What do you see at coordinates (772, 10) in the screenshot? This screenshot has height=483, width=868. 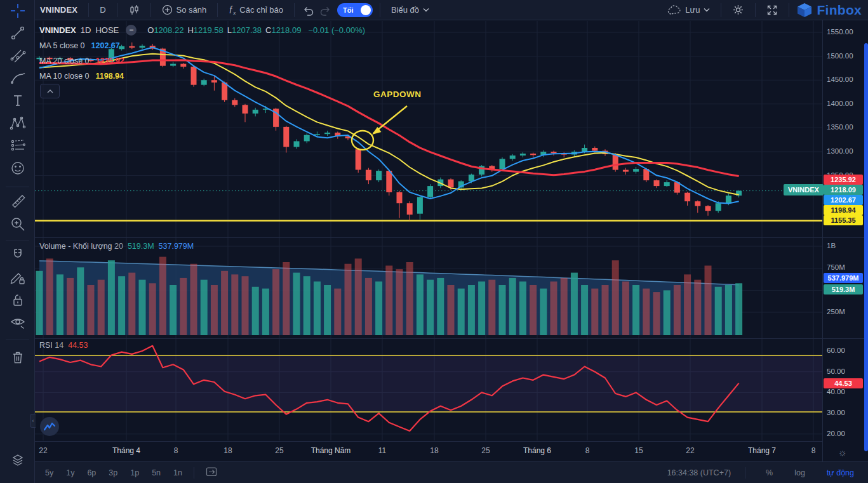 I see `fullscreen-button` at bounding box center [772, 10].